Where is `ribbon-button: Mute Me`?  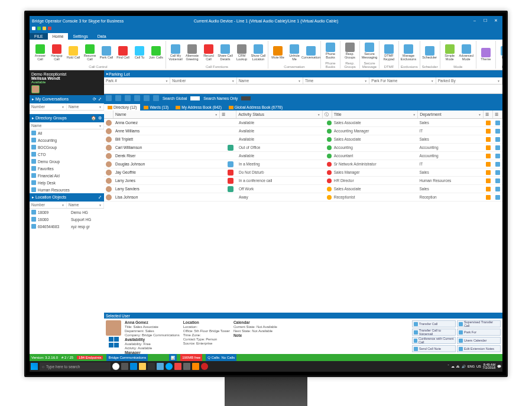 ribbon-button: Mute Me is located at coordinates (278, 53).